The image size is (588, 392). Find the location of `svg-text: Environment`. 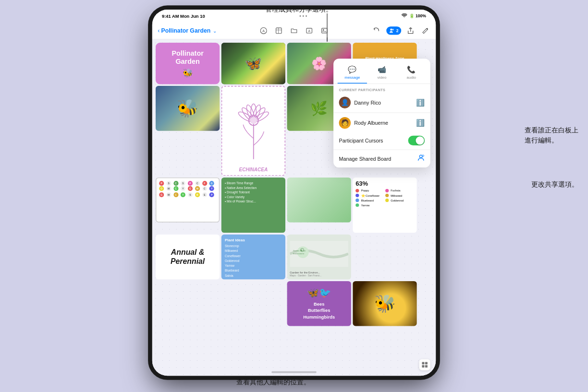

svg-text: Environment is located at coordinates (299, 253).